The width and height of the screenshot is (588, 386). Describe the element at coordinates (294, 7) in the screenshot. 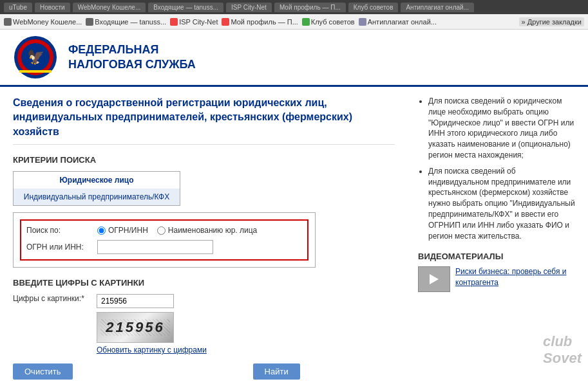

I see `browser-bar: uTube Новости WebMoney Кошеле... Входящи…` at that location.